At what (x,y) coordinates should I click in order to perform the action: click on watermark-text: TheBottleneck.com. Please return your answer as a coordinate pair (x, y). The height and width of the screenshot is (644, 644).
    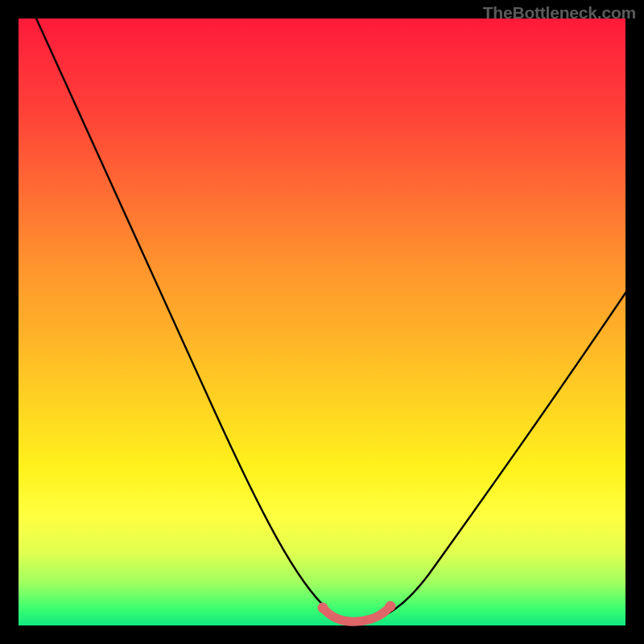
    Looking at the image, I should click on (559, 13).